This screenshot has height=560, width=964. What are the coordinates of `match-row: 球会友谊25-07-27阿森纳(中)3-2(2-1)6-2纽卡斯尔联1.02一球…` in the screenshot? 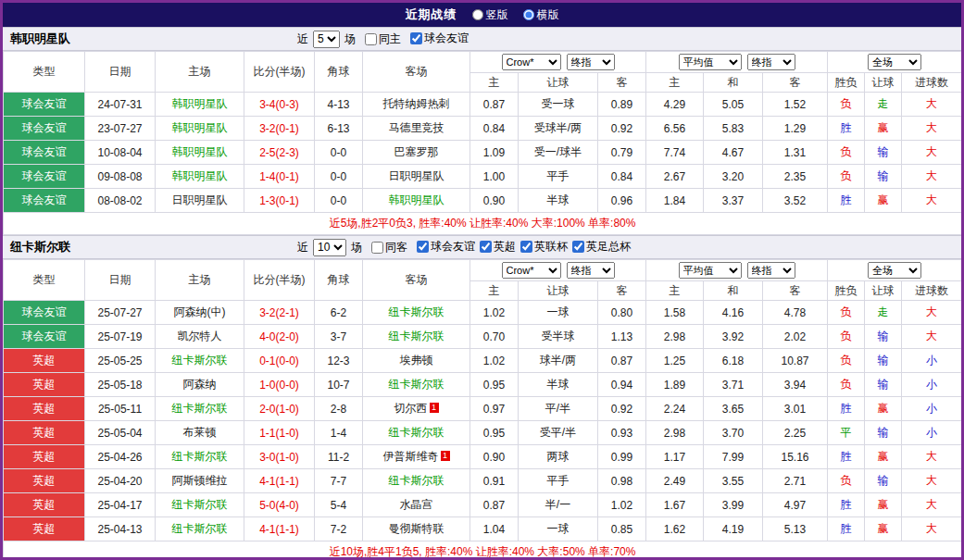 It's located at (483, 313).